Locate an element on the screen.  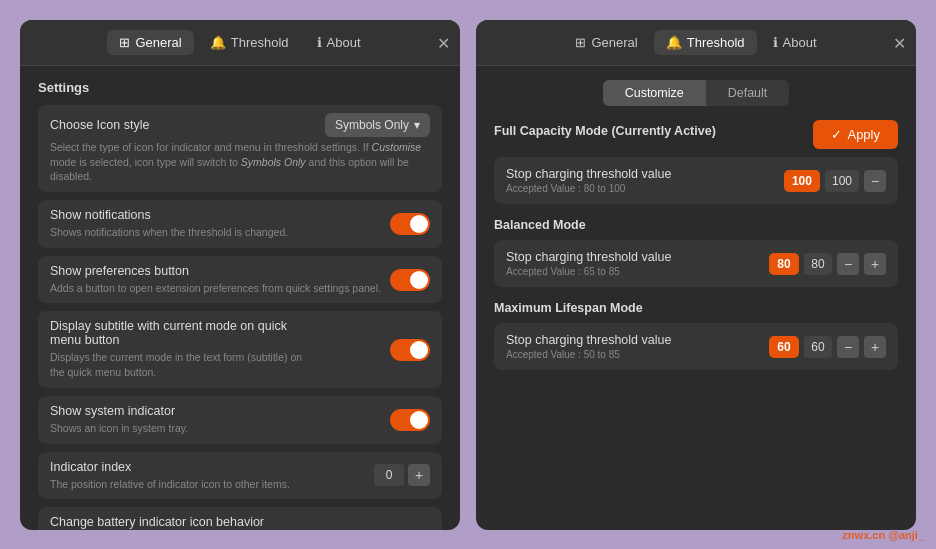
bell-icon-right: 🔔 is located at coordinates (674, 42).